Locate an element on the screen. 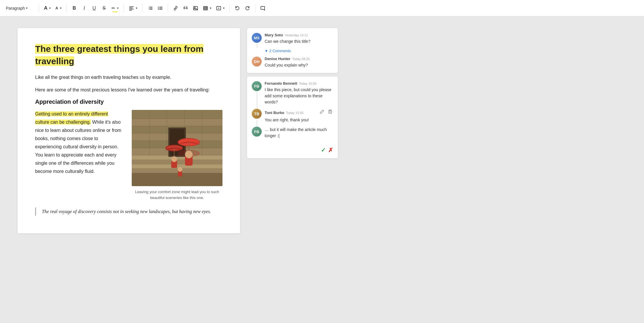 Image resolution: width=644 pixels, height=323 pixels. comment-item-denise: DH Denise Hunter Today 09:25 Could you e… is located at coordinates (292, 62).